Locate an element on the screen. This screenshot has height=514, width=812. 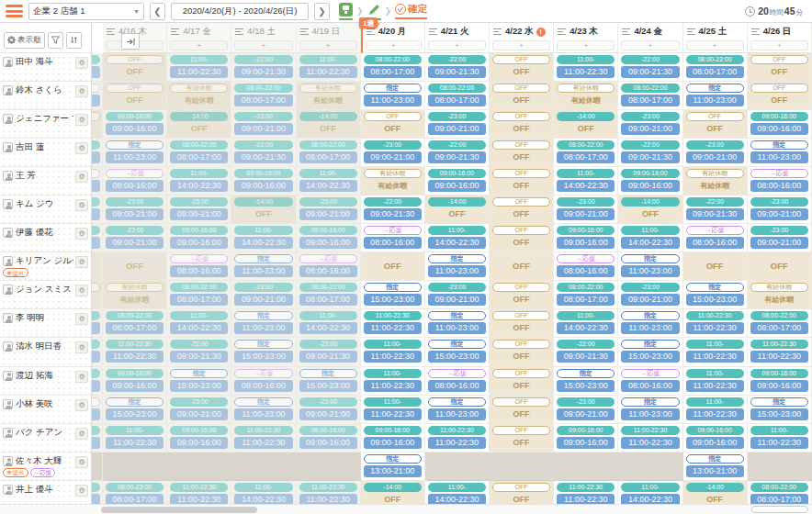
shift-cell: 指定13:00-21:00 is located at coordinates (716, 466).